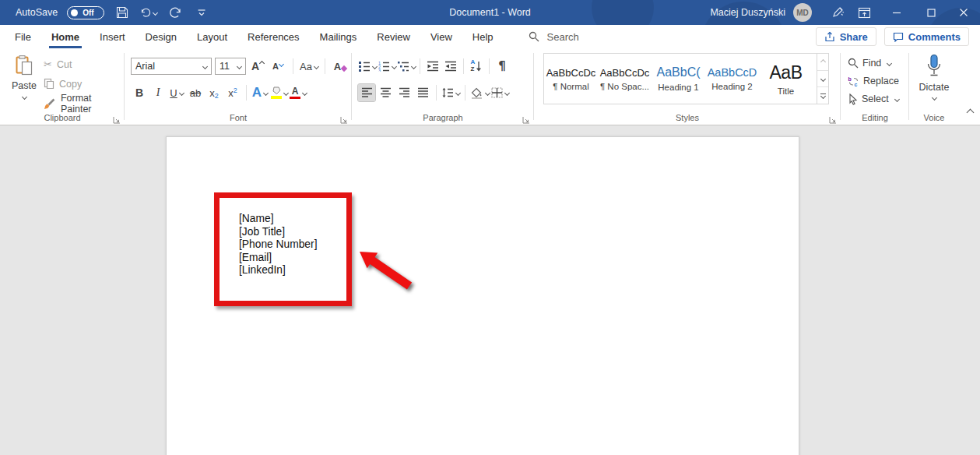 Image resolution: width=980 pixels, height=455 pixels. What do you see at coordinates (380, 70) in the screenshot?
I see `svg-text: 3` at bounding box center [380, 70].